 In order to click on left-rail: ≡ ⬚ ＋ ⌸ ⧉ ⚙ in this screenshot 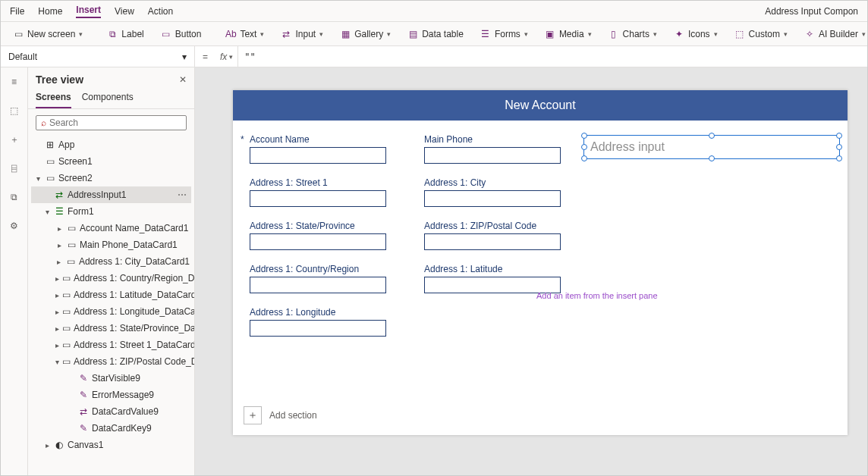, I will do `click(14, 271)`.